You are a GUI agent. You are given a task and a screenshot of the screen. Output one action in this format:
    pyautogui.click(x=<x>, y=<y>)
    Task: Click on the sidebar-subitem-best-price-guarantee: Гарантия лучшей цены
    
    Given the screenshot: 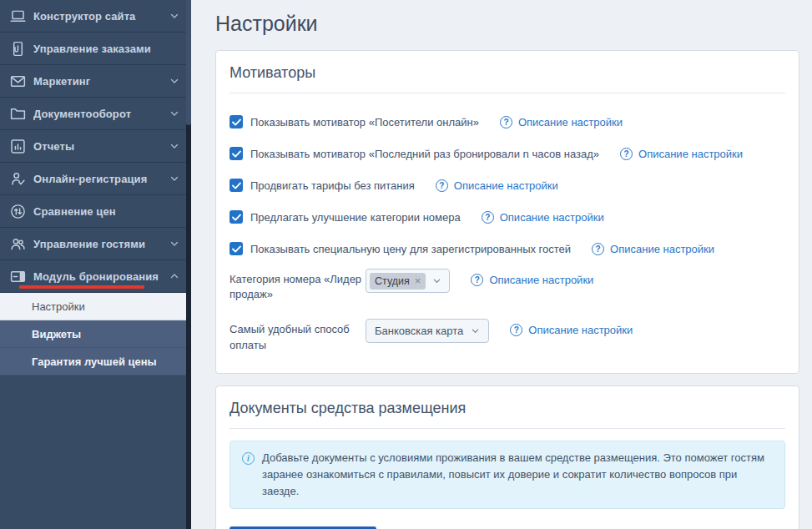 What is the action you would take?
    pyautogui.click(x=95, y=362)
    